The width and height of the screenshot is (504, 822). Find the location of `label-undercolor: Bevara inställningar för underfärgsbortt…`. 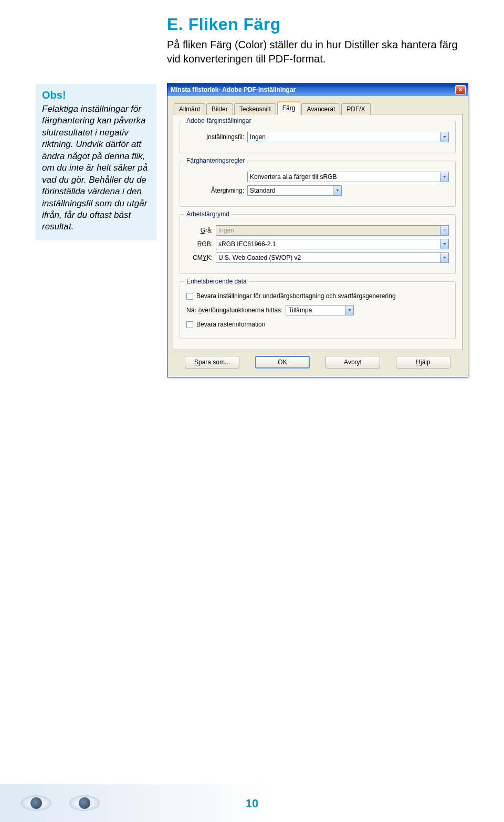

label-undercolor: Bevara inställningar för underfärgsbortt… is located at coordinates (296, 296).